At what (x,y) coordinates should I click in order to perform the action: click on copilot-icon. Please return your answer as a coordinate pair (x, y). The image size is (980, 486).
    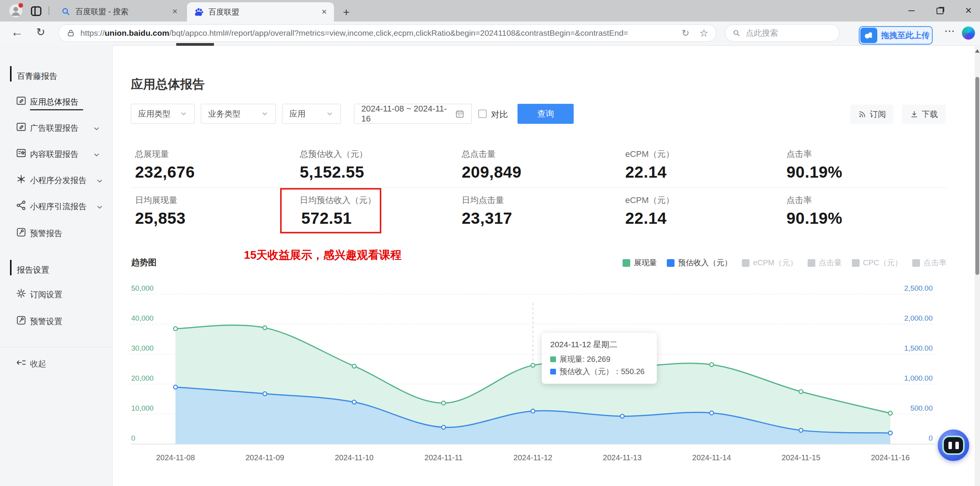
    Looking at the image, I should click on (968, 33).